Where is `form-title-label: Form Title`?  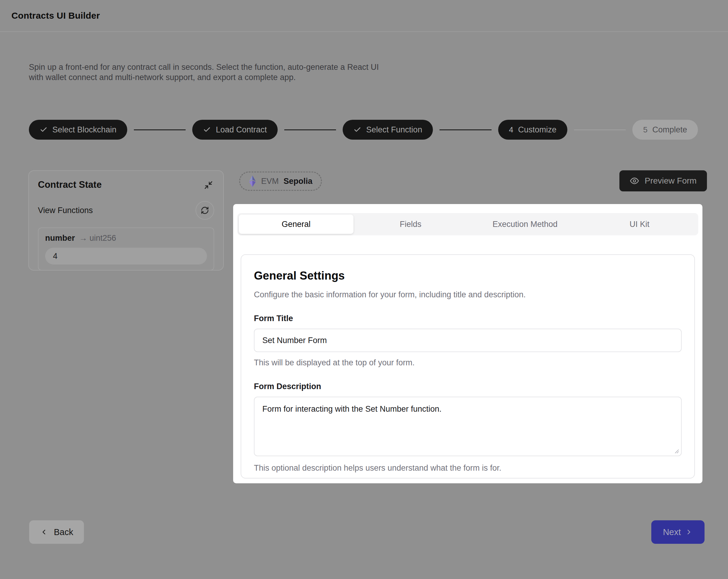 form-title-label: Form Title is located at coordinates (468, 319).